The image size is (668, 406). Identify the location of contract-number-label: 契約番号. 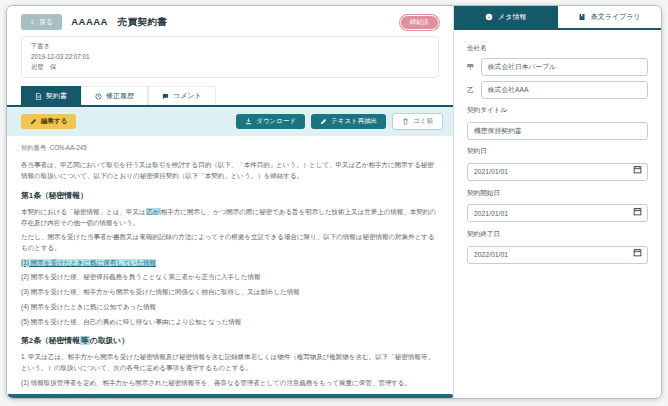
(34, 148).